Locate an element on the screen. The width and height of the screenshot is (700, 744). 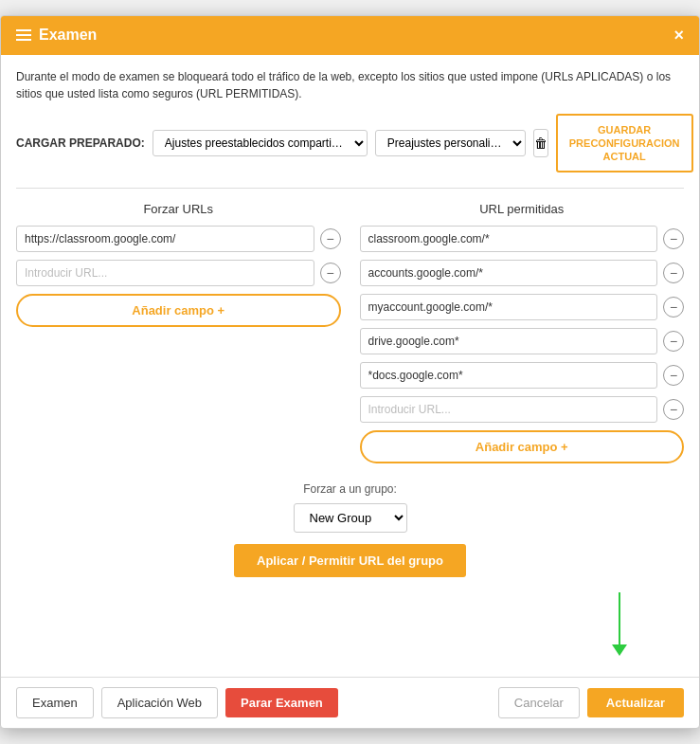
allowed-url-row-3: − is located at coordinates (523, 341).